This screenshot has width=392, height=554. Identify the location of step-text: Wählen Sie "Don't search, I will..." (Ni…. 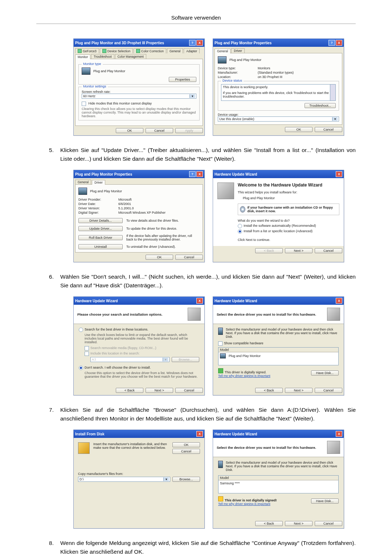
(208, 281).